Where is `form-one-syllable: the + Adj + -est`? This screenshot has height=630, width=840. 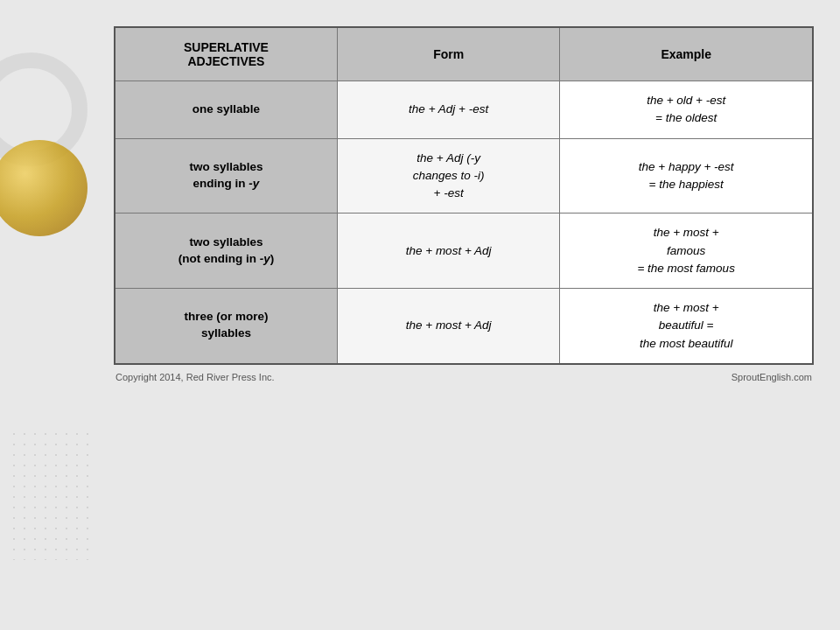 form-one-syllable: the + Adj + -est is located at coordinates (448, 110).